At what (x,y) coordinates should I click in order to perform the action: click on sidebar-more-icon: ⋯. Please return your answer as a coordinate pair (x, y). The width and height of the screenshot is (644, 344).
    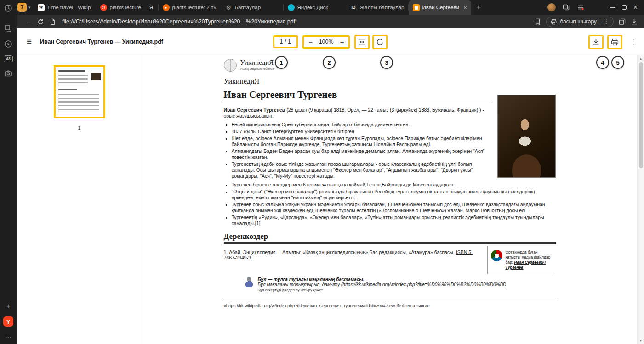
    Looking at the image, I should click on (8, 337).